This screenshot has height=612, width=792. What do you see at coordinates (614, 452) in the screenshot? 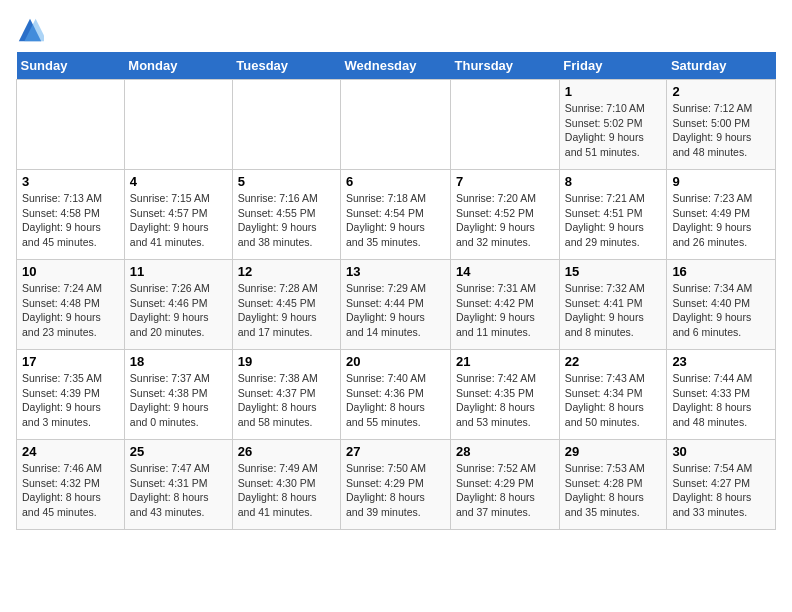
I see `day-number: 29` at bounding box center [614, 452].